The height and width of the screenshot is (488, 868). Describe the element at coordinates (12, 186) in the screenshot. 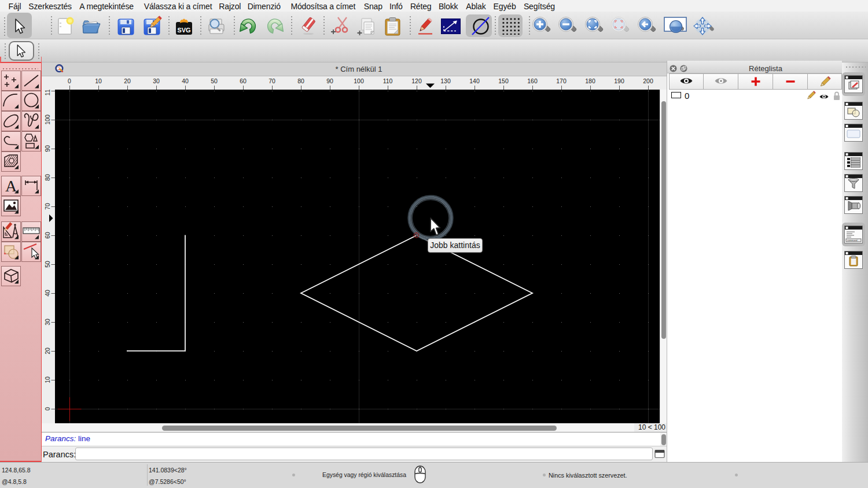

I see `svg-text: A` at that location.